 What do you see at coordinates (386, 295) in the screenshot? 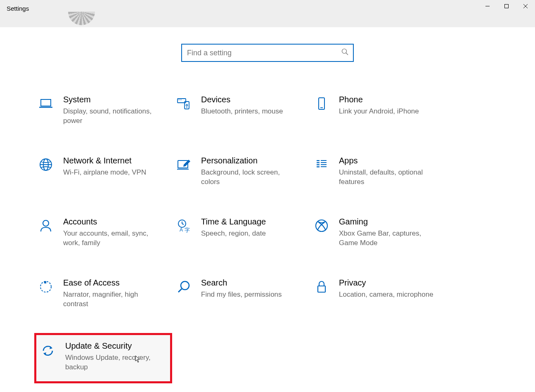
I see `tile-desc: Location, camera, microphone` at bounding box center [386, 295].